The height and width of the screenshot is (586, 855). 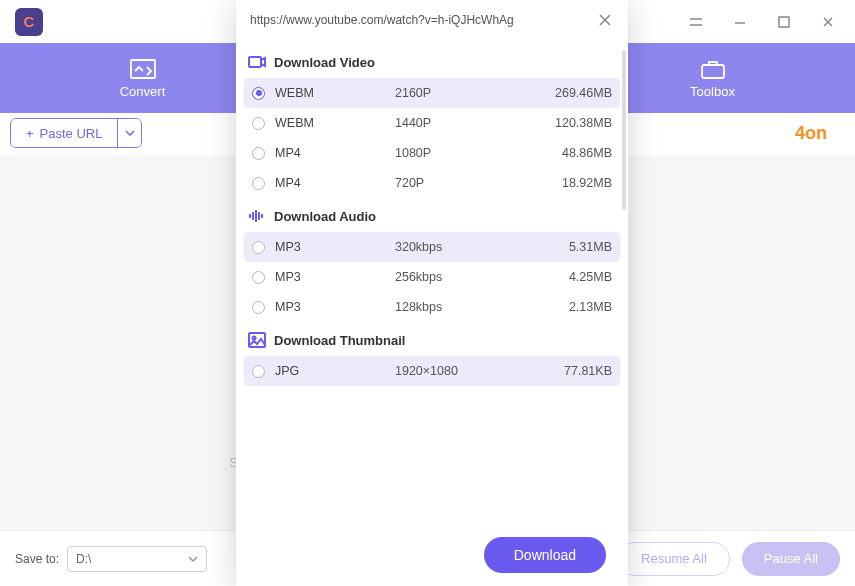 I want to click on save-path-select: D:\, so click(x=137, y=559).